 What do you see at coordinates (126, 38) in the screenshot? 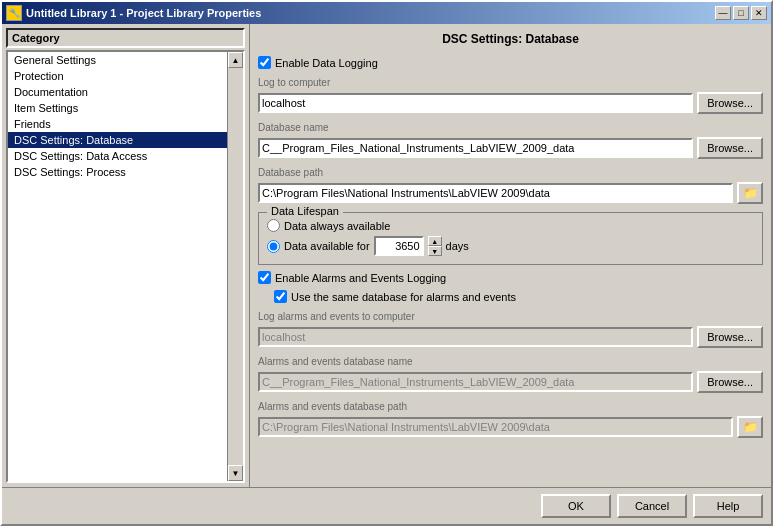
I see `sidebar-header: Category` at bounding box center [126, 38].